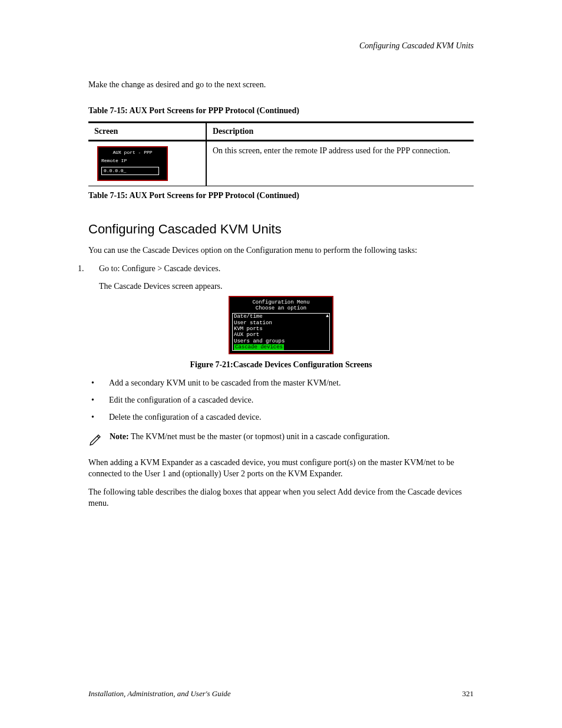  Describe the element at coordinates (281, 196) in the screenshot. I see `table-caption-bottom: Table 7-15: AUX Port Screens for PPP Pro…` at that location.